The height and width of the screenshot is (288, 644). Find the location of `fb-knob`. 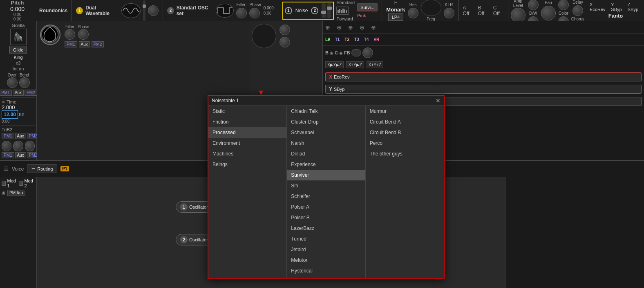

fb-knob is located at coordinates (368, 53).